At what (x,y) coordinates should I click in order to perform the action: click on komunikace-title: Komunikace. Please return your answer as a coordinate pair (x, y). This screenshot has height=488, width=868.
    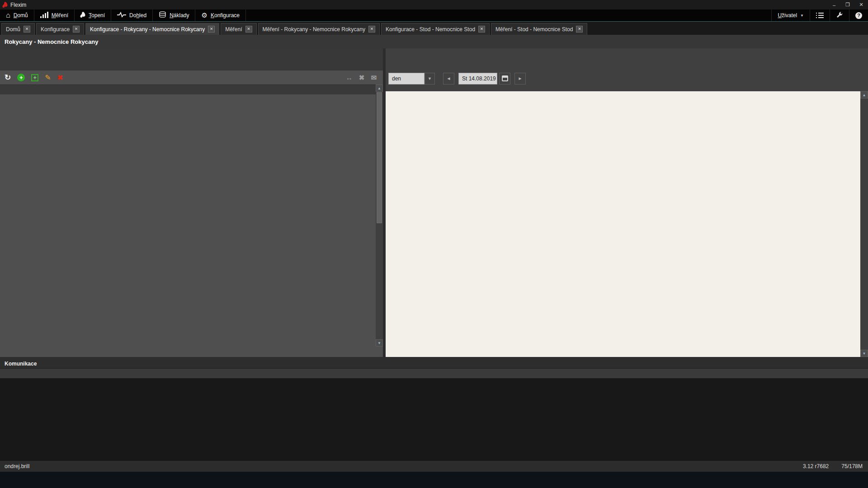
    Looking at the image, I should click on (434, 364).